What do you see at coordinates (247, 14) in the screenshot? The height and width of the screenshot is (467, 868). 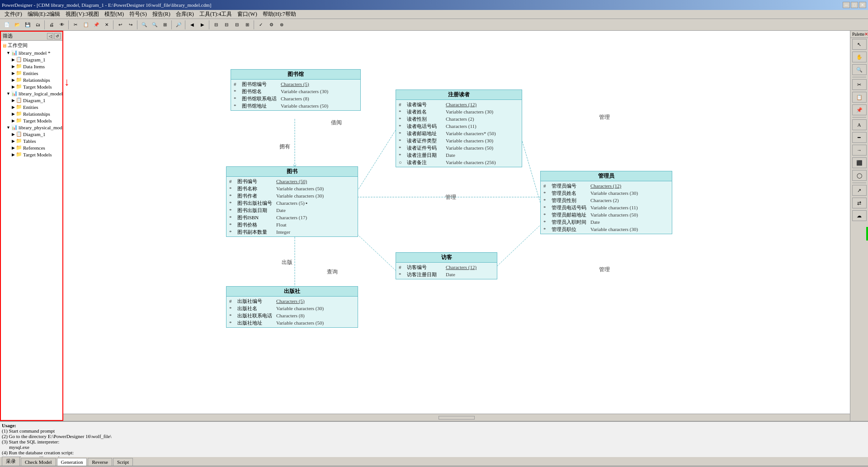 I see `menu-window: 窗口(W)` at bounding box center [247, 14].